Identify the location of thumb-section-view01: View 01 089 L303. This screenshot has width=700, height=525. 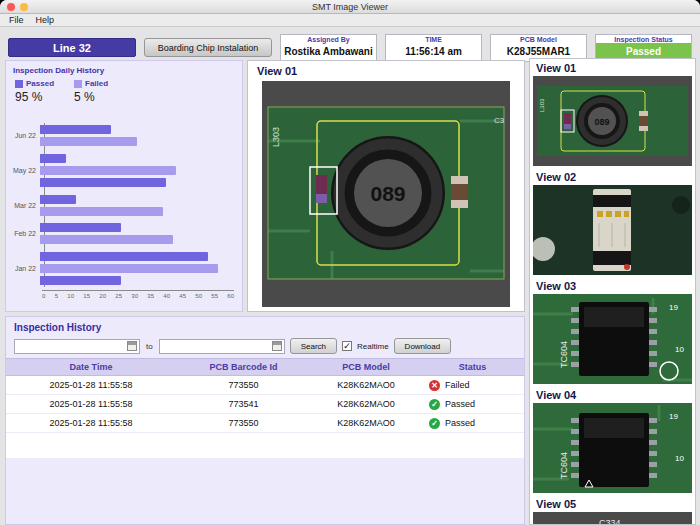
(612, 114).